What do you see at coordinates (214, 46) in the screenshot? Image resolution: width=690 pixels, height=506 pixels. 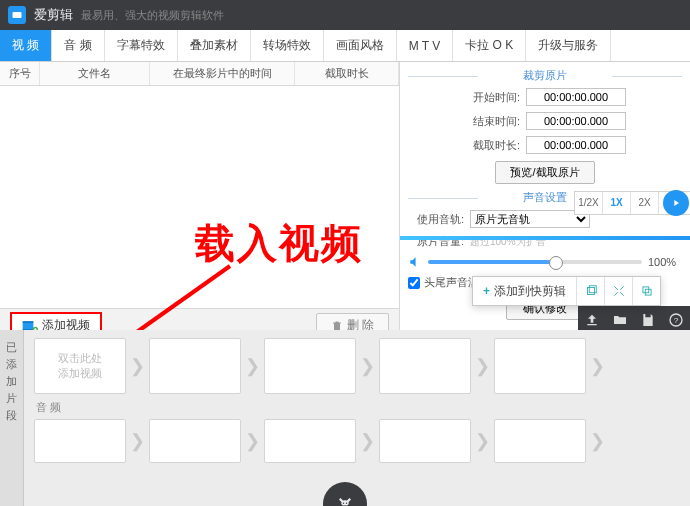 I see `tab-overlay: 叠加素材` at bounding box center [214, 46].